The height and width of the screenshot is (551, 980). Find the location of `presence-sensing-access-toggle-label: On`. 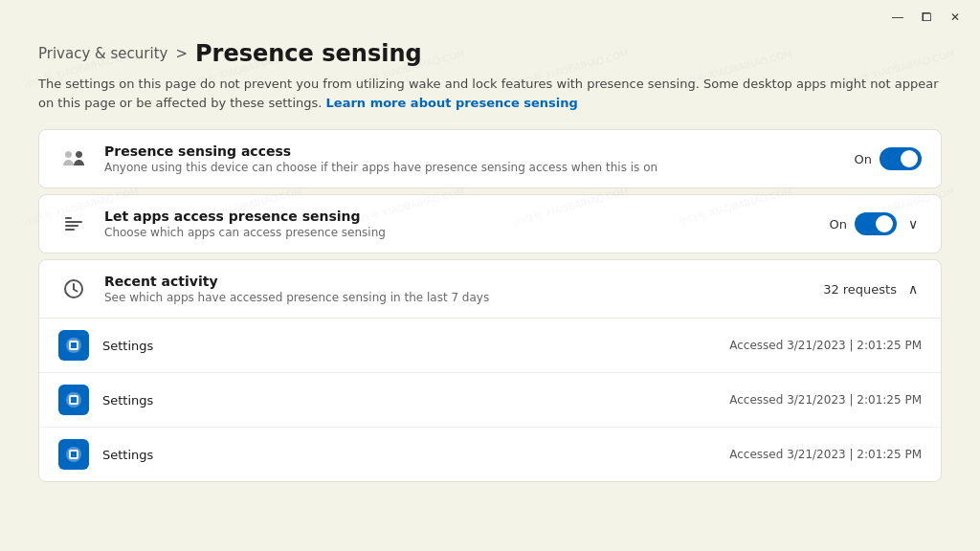

presence-sensing-access-toggle-label: On is located at coordinates (863, 159).